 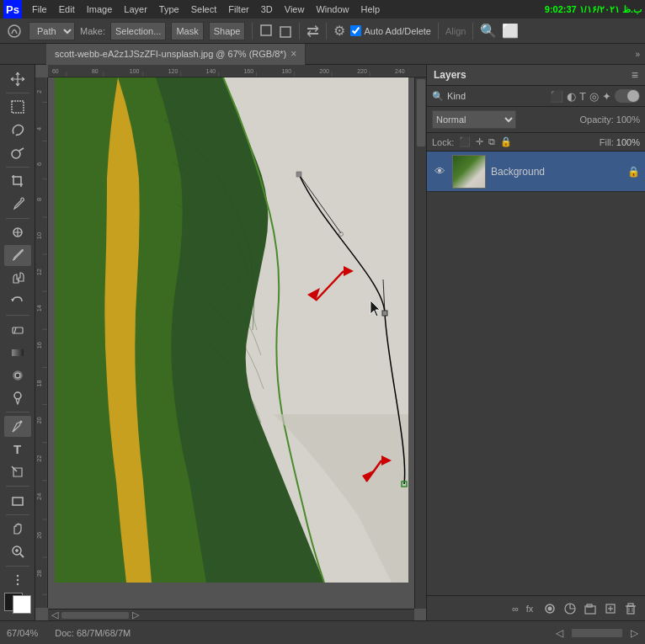 I want to click on type-filter-icon: T, so click(x=583, y=96).